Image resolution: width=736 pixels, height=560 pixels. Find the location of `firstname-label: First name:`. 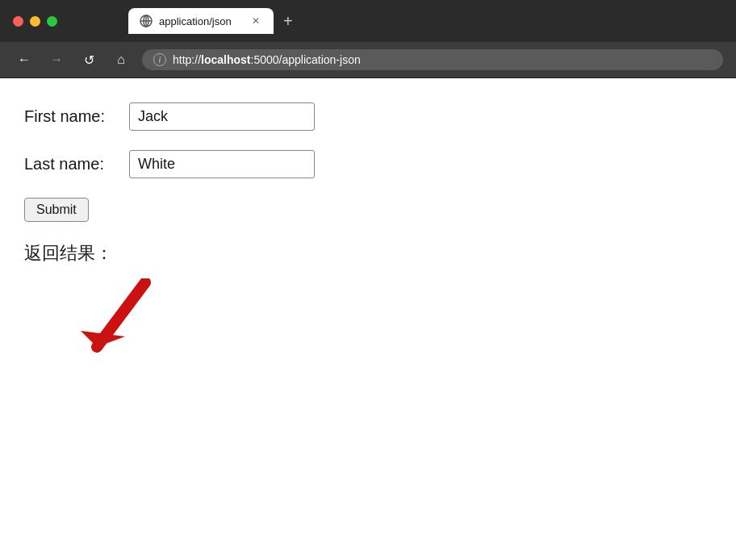

firstname-label: First name: is located at coordinates (77, 116).